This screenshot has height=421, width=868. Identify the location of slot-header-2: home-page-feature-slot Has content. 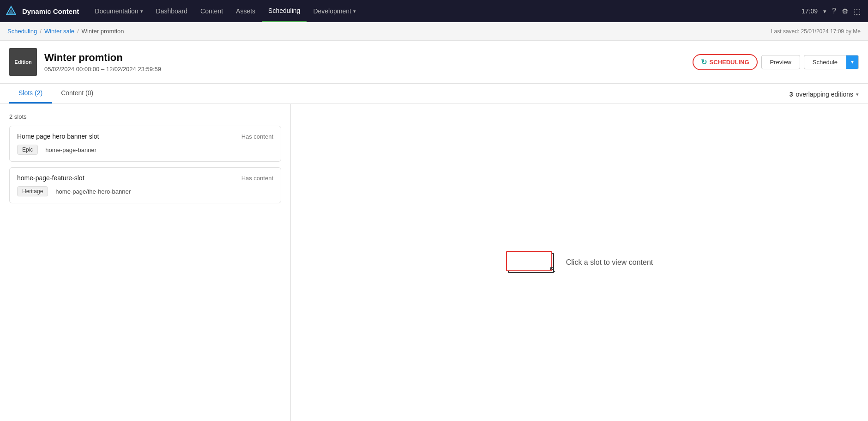
(145, 178).